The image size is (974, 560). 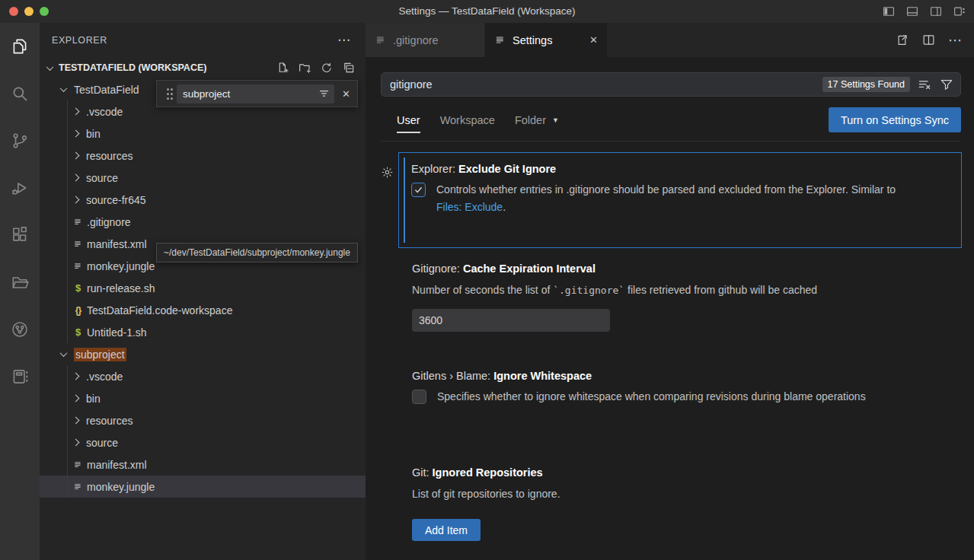 I want to click on tree-item-monkey-jungle: monkey.jungle, so click(x=203, y=487).